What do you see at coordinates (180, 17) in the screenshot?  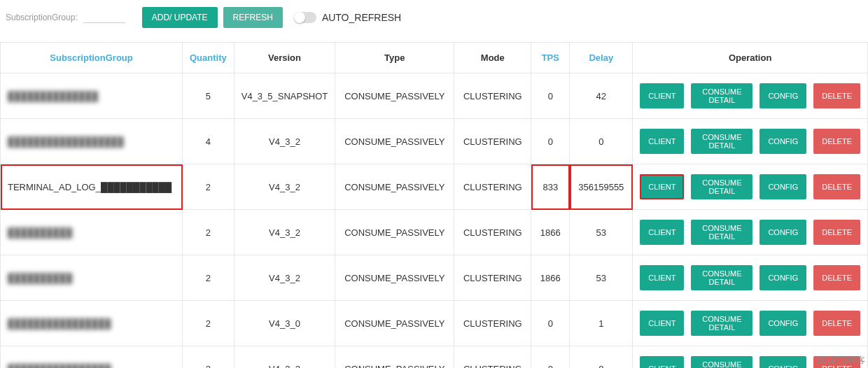 I see `add-update-button: ADD/ UPDATE` at bounding box center [180, 17].